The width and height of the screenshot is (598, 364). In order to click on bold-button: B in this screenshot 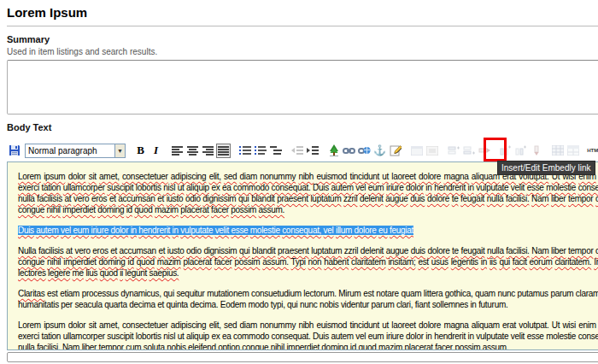, I will do `click(140, 150)`.